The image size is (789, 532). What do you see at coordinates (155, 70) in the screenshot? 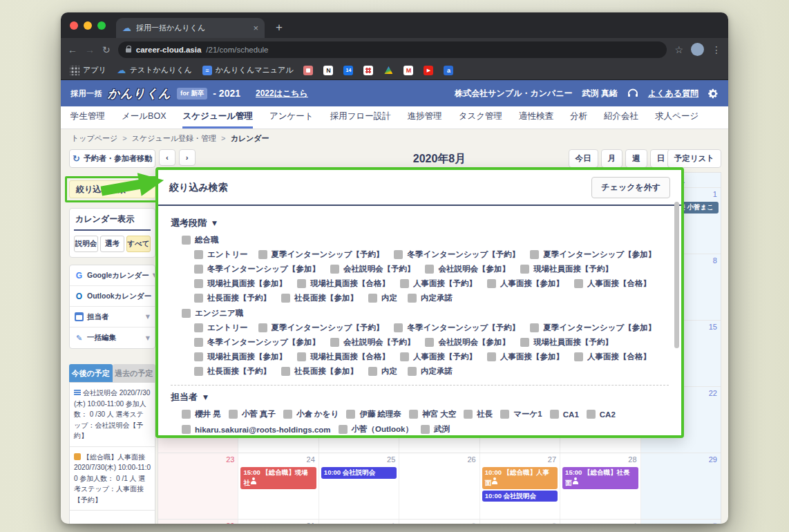
I see `bookmark-item: テストかんりくん` at bounding box center [155, 70].